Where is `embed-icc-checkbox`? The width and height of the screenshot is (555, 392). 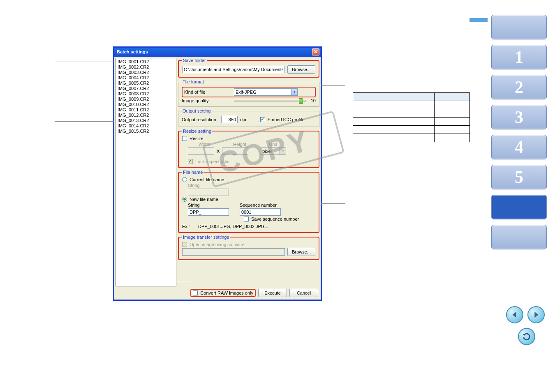 embed-icc-checkbox is located at coordinates (263, 120).